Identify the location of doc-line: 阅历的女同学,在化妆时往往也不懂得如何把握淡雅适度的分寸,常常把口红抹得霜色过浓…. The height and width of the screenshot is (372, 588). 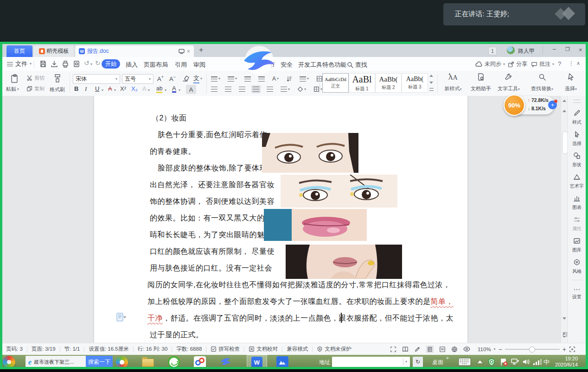
(299, 285).